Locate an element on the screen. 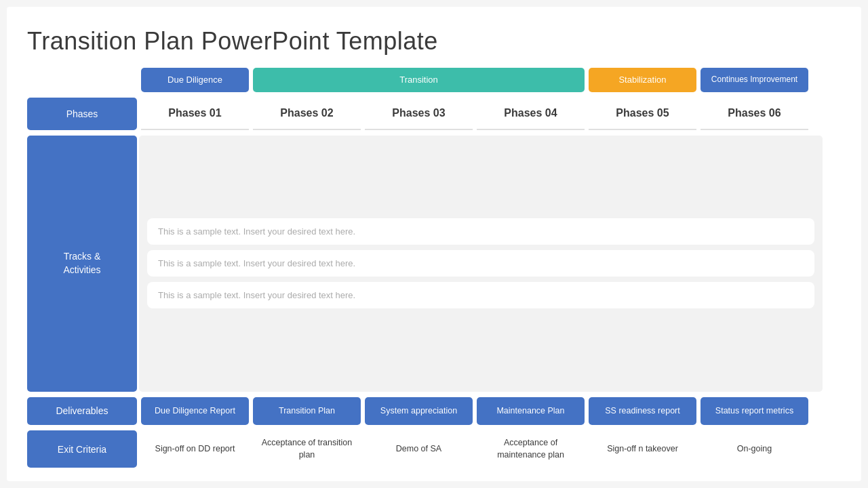 Image resolution: width=868 pixels, height=488 pixels. header-empty-cell is located at coordinates (83, 80).